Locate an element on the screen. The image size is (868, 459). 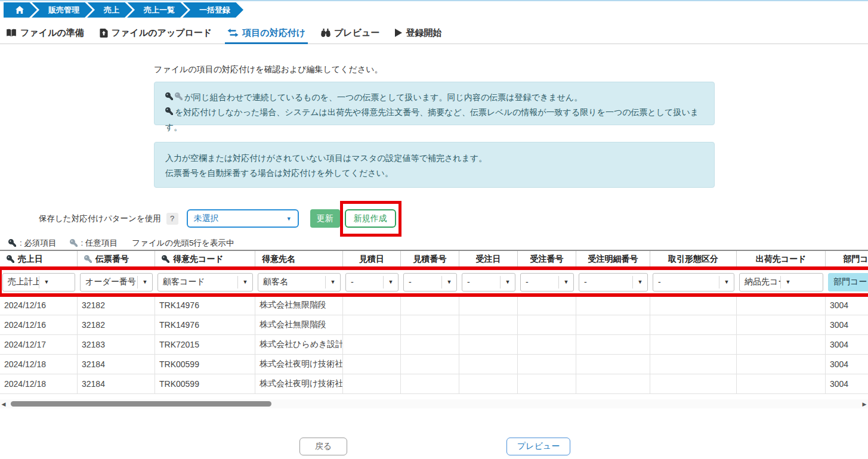
saved-pattern-label: 保存した対応付けパターンを使用 is located at coordinates (100, 219).